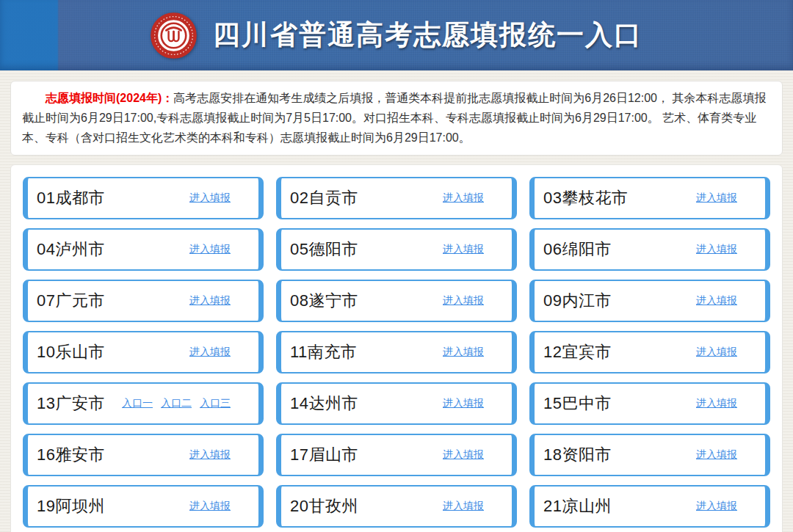 Image resolution: width=793 pixels, height=532 pixels. I want to click on page-title: 四川省普通高考志愿填报统一入口, so click(427, 35).